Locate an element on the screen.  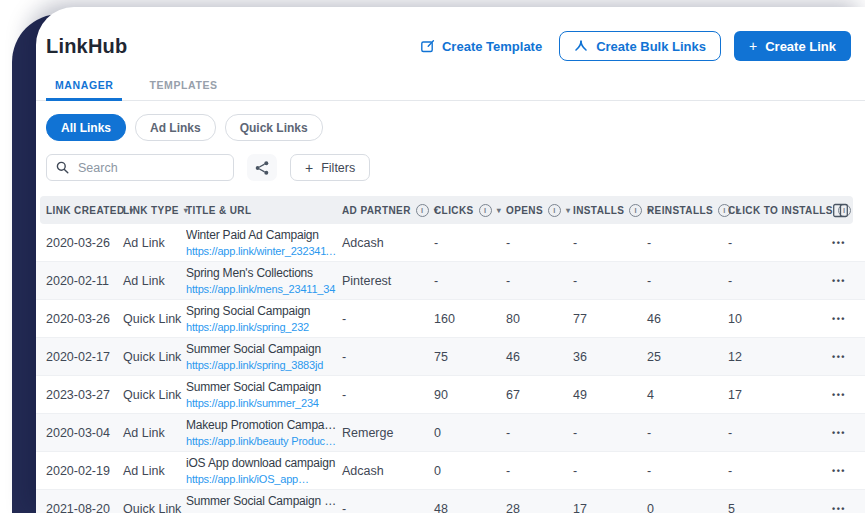
page-title: LinkHub is located at coordinates (86, 46).